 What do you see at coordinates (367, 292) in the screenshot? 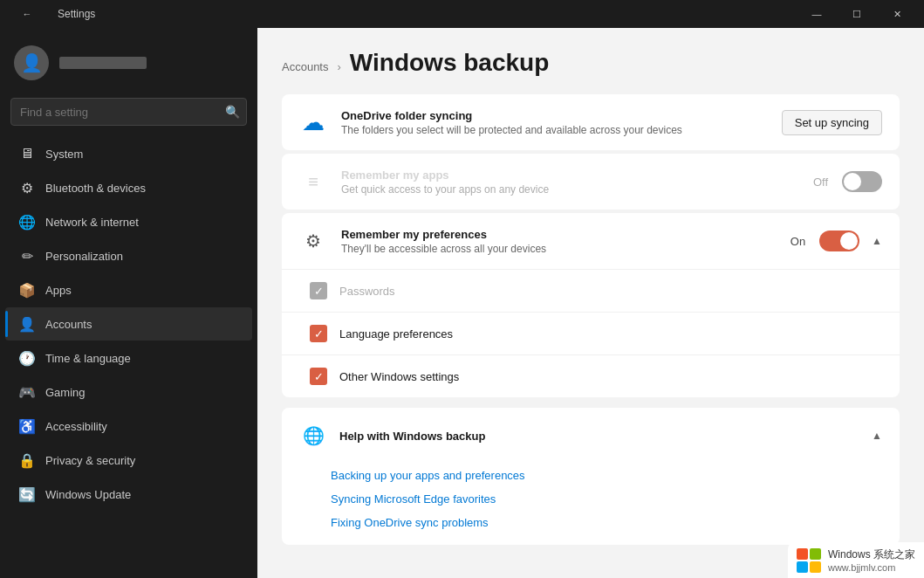
I see `passwords-label: Passwords` at bounding box center [367, 292].